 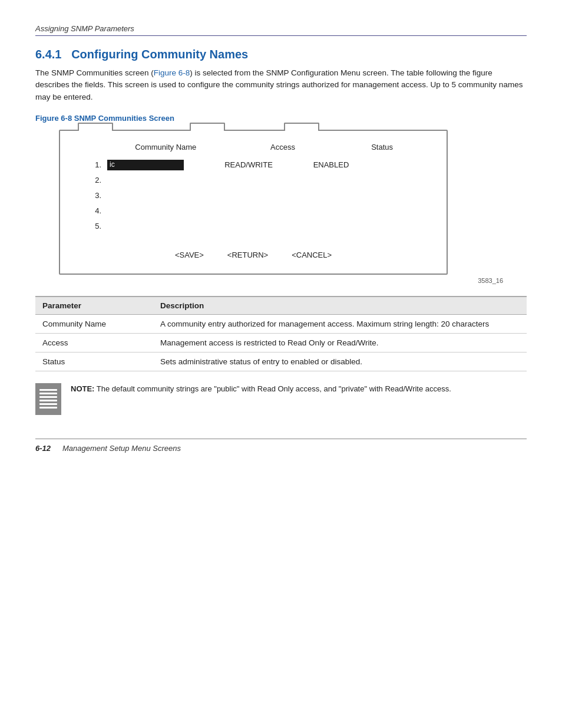 What do you see at coordinates (92, 226) in the screenshot?
I see `row-number-5: 5.` at bounding box center [92, 226].